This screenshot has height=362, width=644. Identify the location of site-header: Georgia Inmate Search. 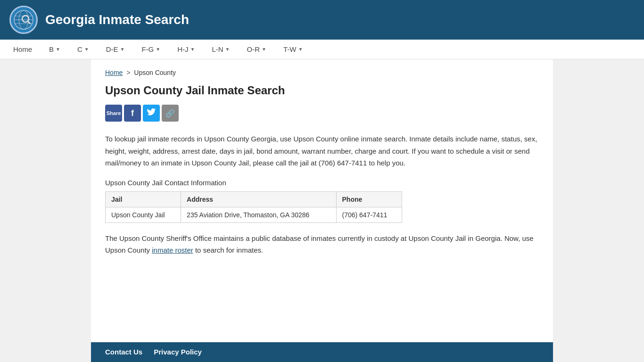
(322, 20).